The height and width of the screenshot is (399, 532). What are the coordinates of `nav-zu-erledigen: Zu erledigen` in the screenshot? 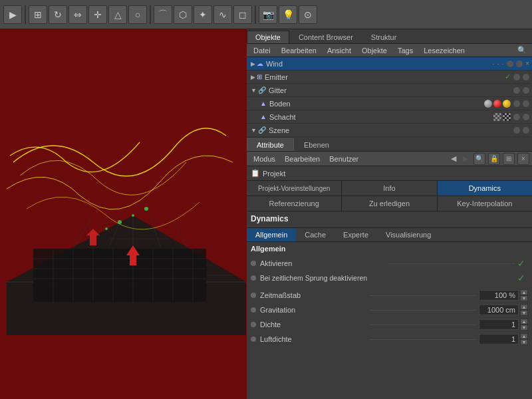 It's located at (390, 203).